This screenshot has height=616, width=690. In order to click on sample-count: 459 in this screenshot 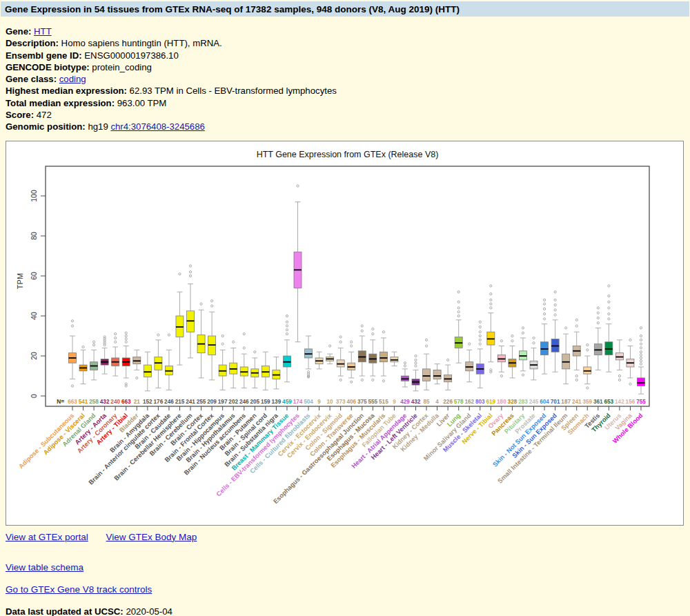, I will do `click(287, 401)`.